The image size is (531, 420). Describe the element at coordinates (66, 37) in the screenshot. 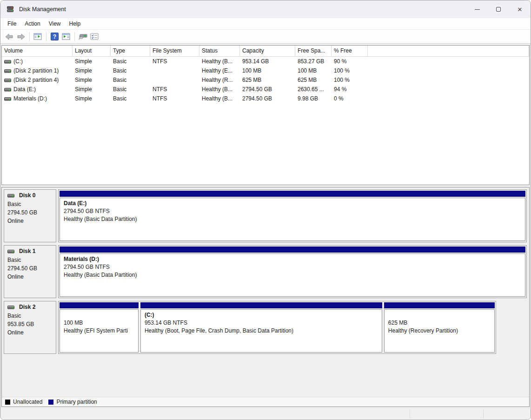

I see `show-action-pane-button` at that location.